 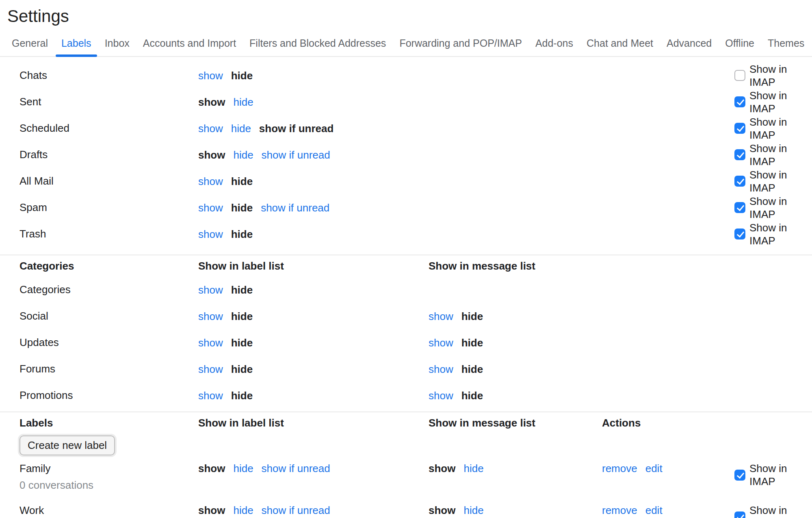 I want to click on table-row: Trash showhide Show in IMAP, so click(x=406, y=234).